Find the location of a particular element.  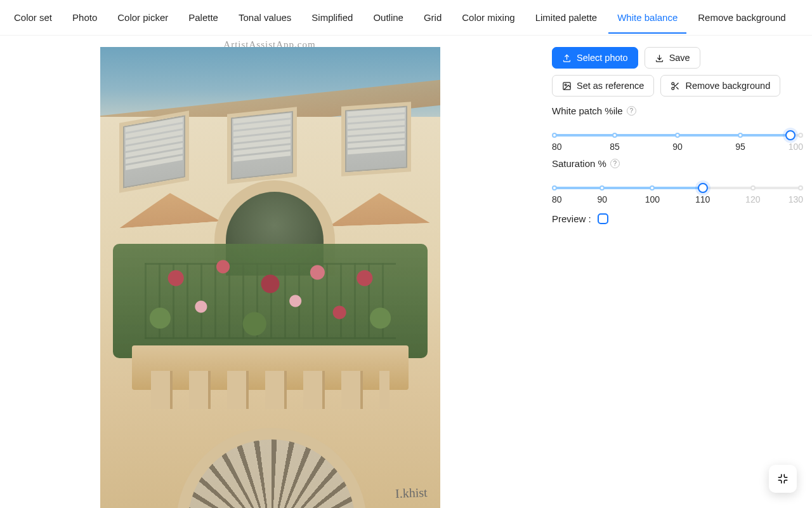

tabs: Color set Photo Color picker Palette Ton… is located at coordinates (406, 18).